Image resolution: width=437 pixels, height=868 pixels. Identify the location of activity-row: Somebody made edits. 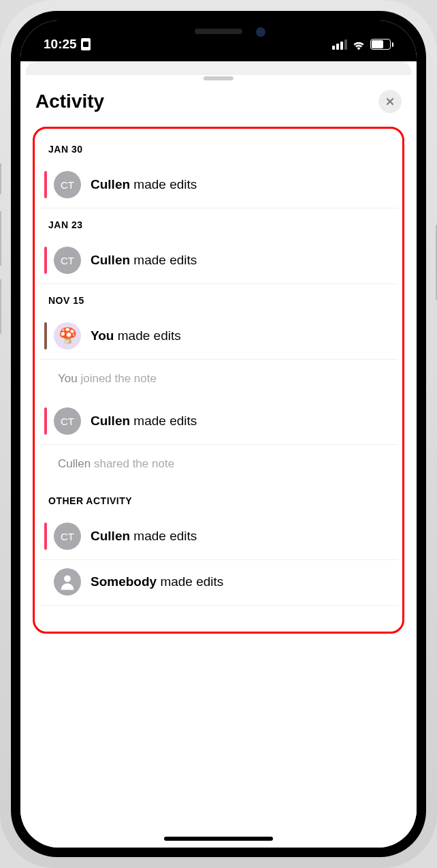
(218, 583).